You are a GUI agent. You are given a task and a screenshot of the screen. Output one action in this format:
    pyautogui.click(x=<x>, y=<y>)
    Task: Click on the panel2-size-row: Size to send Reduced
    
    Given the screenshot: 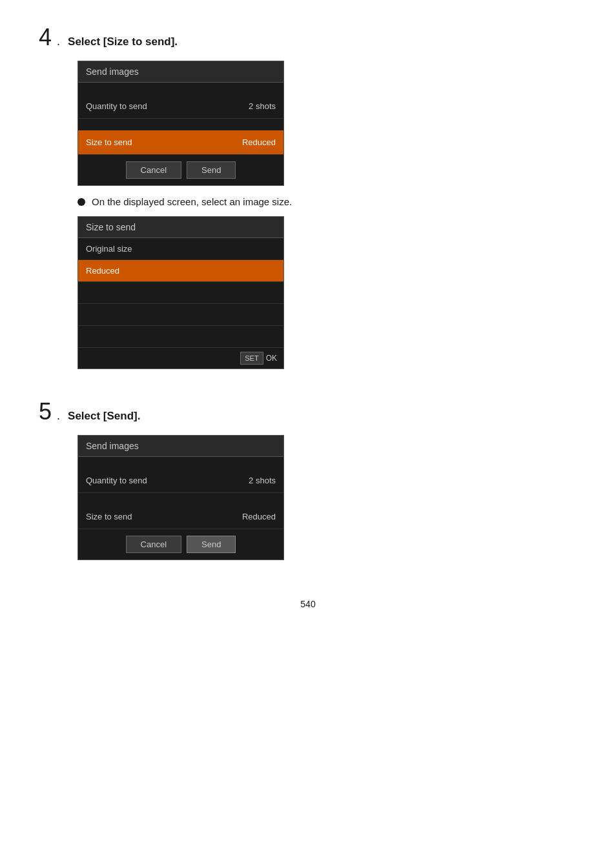 What is the action you would take?
    pyautogui.click(x=181, y=517)
    